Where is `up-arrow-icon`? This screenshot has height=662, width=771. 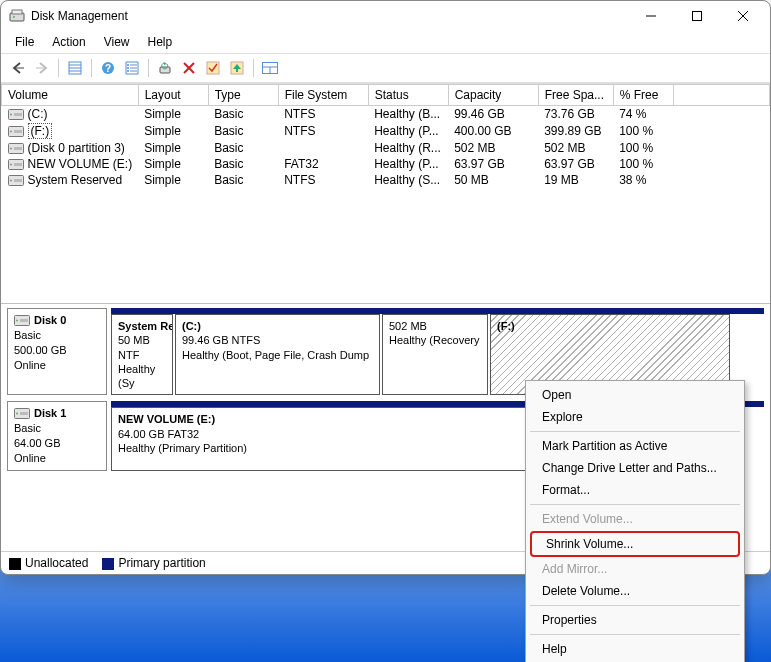
up-arrow-icon is located at coordinates (237, 68).